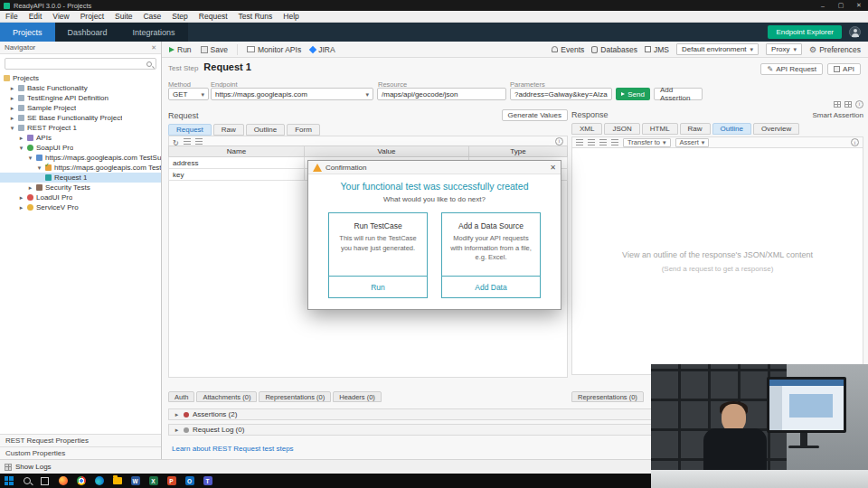  What do you see at coordinates (274, 50) in the screenshot?
I see `monitor-apis-button: Monitor APIs` at bounding box center [274, 50].